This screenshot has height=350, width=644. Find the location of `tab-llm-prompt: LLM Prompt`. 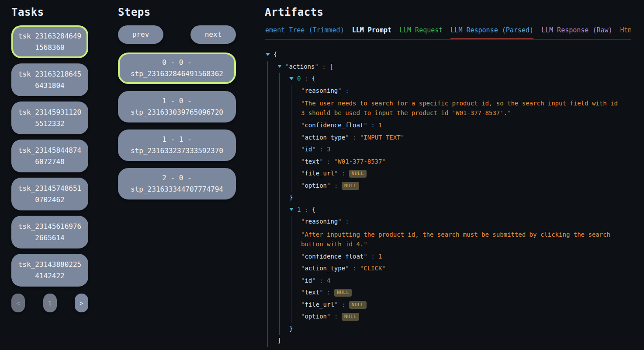

tab-llm-prompt: LLM Prompt is located at coordinates (372, 33).